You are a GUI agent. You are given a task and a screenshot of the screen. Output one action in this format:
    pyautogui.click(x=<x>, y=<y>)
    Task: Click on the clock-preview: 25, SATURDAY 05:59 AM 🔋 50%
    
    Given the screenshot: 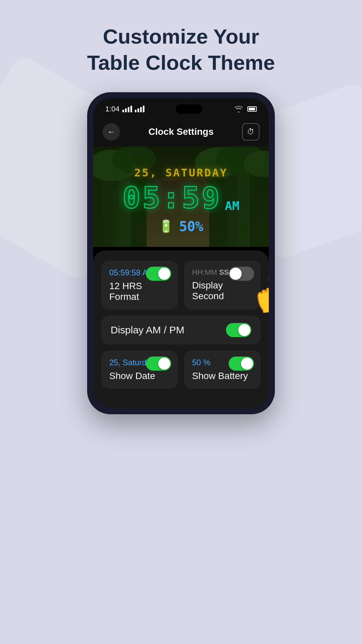 What is the action you would take?
    pyautogui.click(x=181, y=200)
    